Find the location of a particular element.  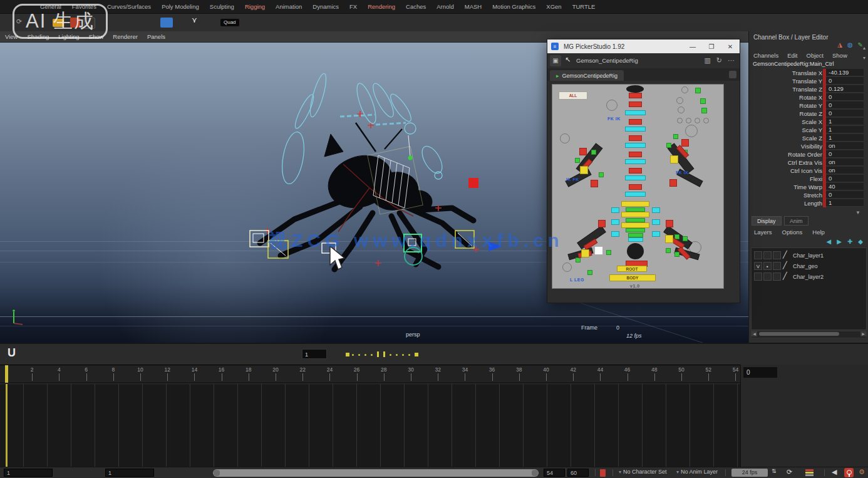

current-frame-field: 0 is located at coordinates (760, 372).